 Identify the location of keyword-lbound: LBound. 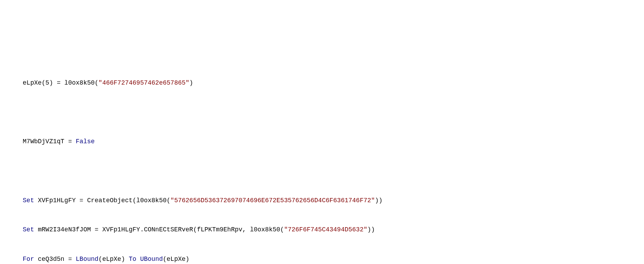
(87, 259).